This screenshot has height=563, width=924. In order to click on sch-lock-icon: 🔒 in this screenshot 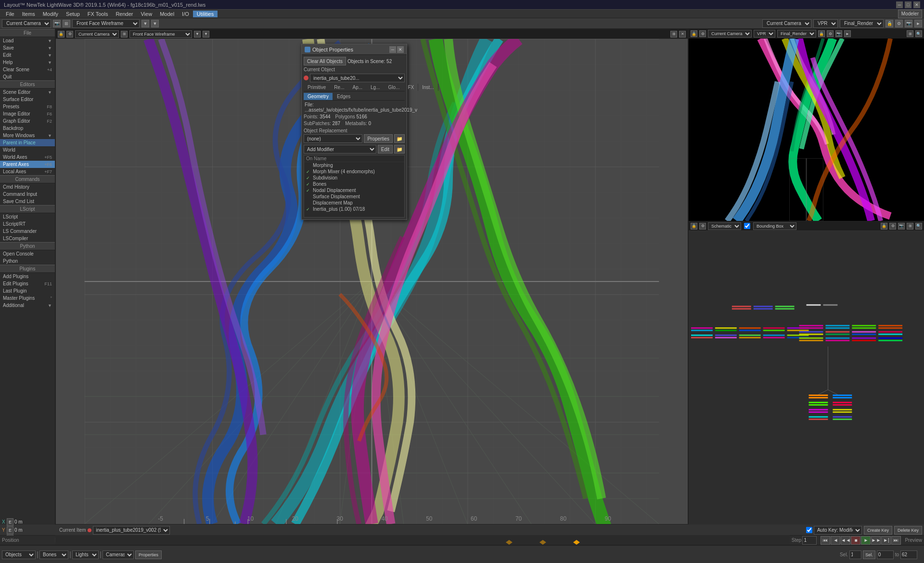, I will do `click(694, 226)`.